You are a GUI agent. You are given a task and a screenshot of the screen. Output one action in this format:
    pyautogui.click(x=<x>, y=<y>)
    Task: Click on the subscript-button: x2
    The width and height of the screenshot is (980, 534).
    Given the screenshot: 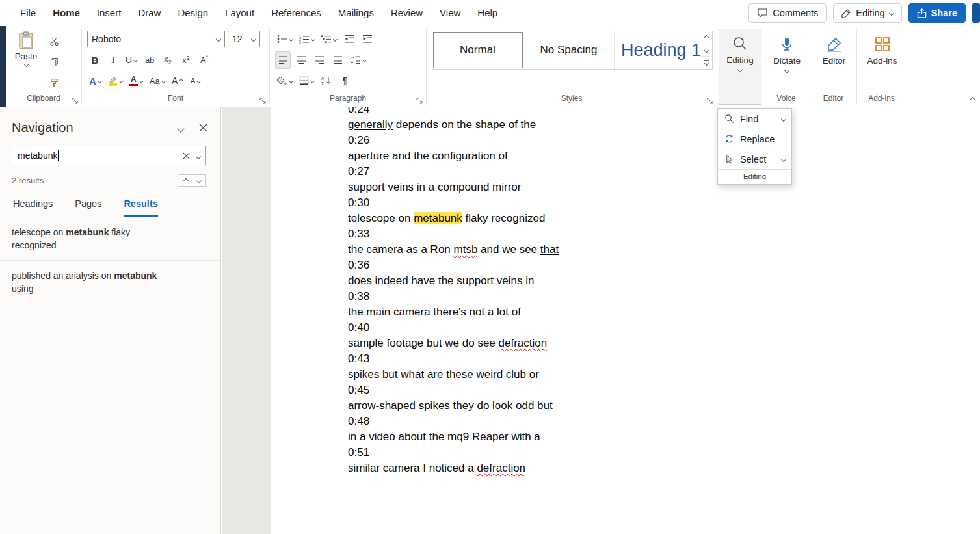 What is the action you would take?
    pyautogui.click(x=168, y=60)
    